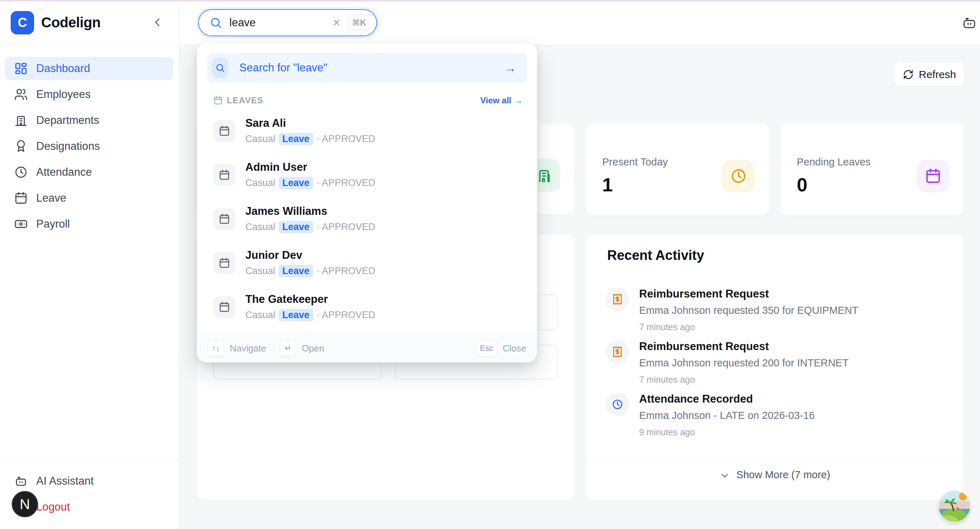 The width and height of the screenshot is (980, 529). What do you see at coordinates (367, 175) in the screenshot?
I see `search-result-row: Admin User Casual Leave · APPROVED` at bounding box center [367, 175].